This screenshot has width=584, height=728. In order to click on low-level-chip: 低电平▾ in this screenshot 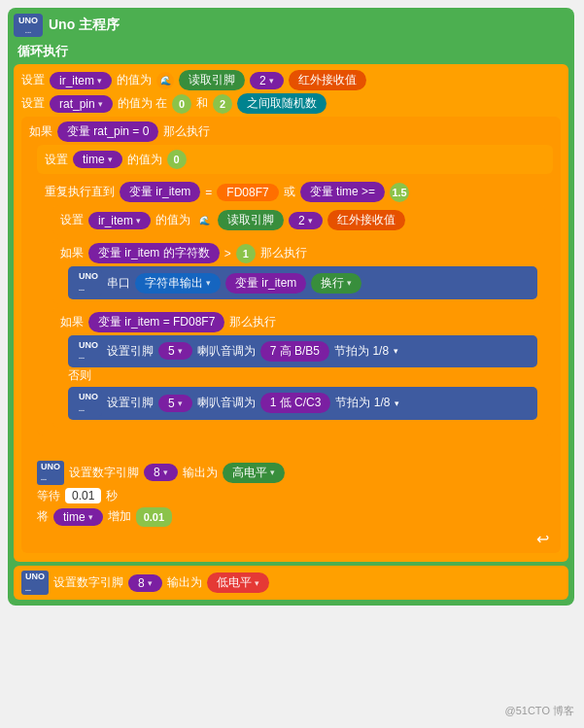, I will do `click(238, 583)`.